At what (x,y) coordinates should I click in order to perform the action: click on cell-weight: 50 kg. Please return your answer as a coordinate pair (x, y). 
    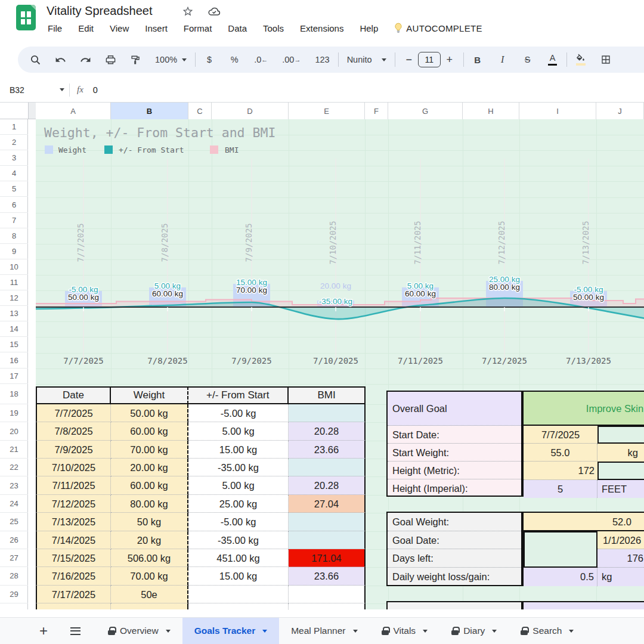
    Looking at the image, I should click on (150, 522).